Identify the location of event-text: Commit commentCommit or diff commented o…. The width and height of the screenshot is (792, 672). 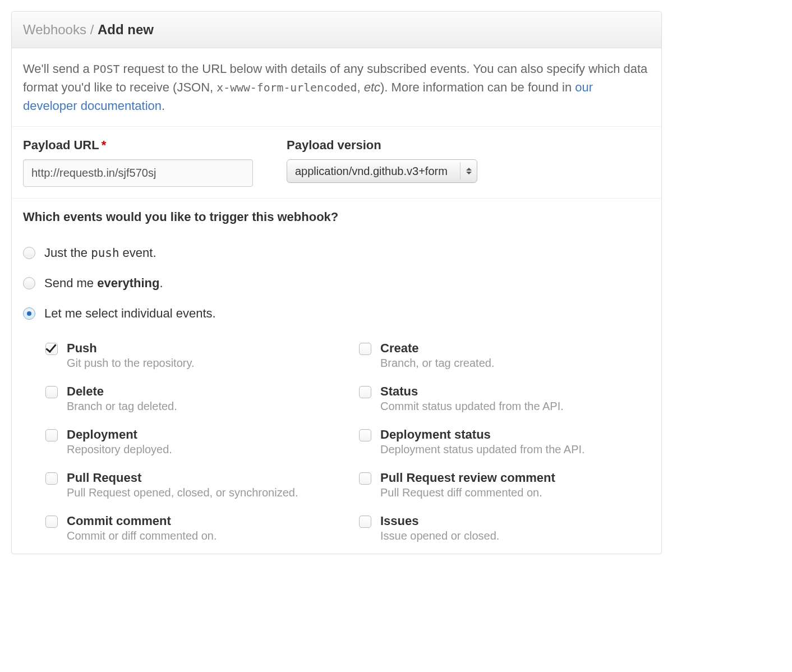
(142, 528).